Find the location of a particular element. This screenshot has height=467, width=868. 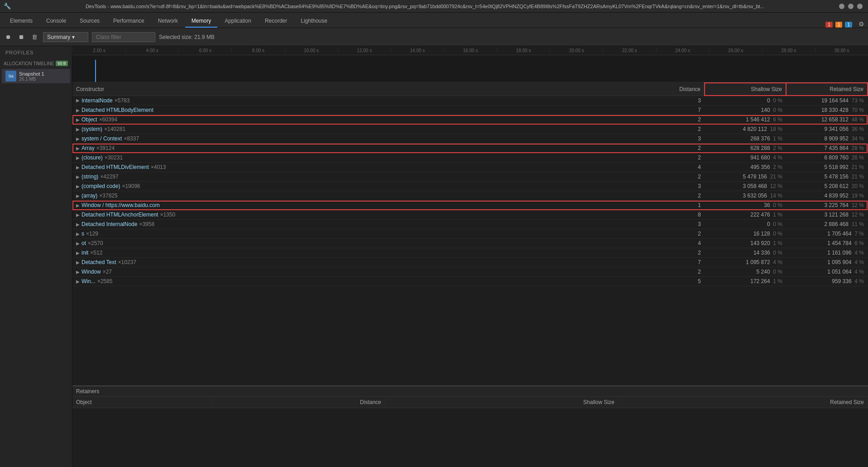

table-row: ▶(system) ×14028124 820 112 18 %9 341 05… is located at coordinates (470, 130).